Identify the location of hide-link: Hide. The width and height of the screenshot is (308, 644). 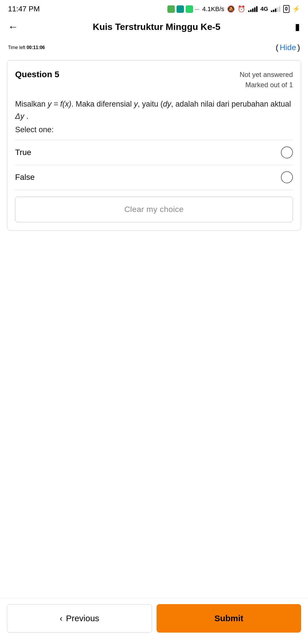
(288, 47).